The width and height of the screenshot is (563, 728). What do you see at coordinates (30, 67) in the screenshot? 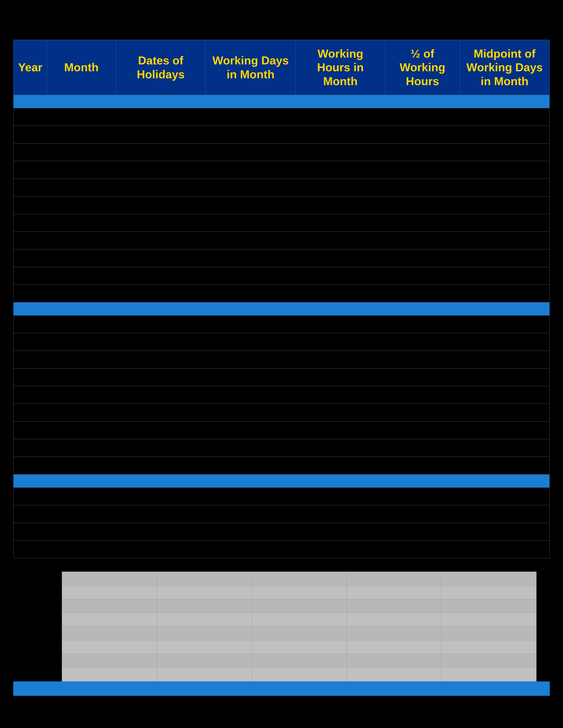
I see `header-year: Year` at bounding box center [30, 67].